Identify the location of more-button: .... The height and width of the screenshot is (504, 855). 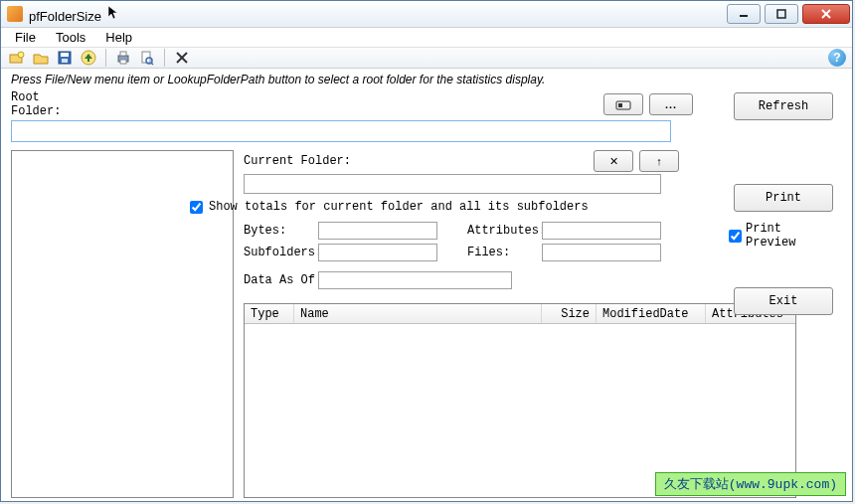
(671, 104).